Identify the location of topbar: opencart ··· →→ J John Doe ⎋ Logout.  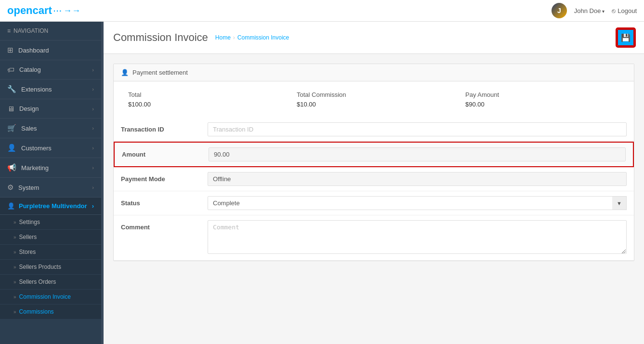
(322, 11).